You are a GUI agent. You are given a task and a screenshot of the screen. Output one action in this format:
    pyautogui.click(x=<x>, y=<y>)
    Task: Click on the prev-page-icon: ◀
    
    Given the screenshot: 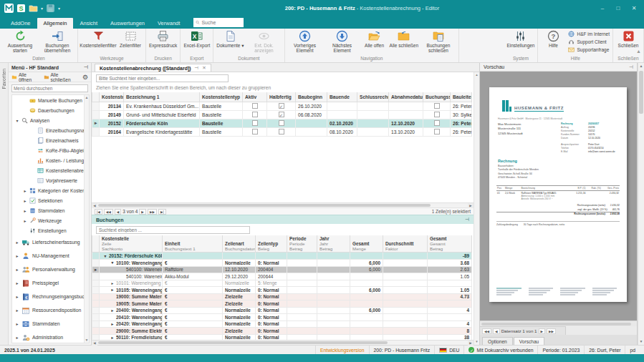 What is the action you would take?
    pyautogui.click(x=118, y=212)
    